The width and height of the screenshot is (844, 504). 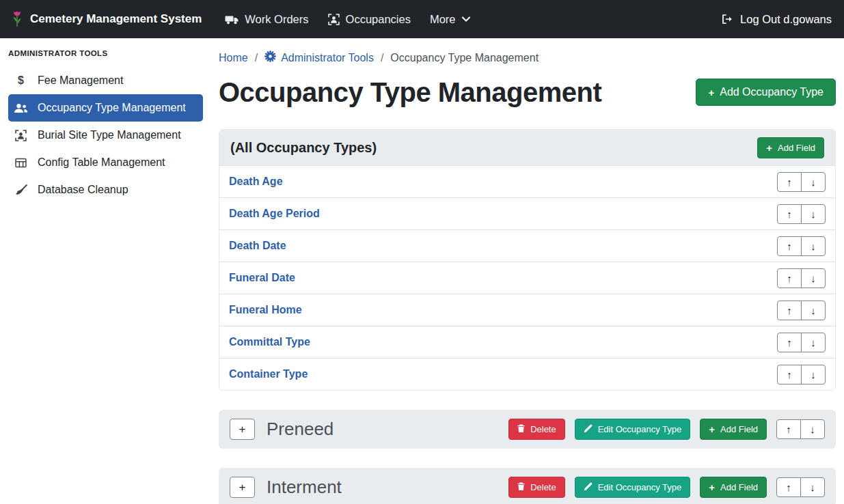 What do you see at coordinates (21, 163) in the screenshot?
I see `table-icon` at bounding box center [21, 163].